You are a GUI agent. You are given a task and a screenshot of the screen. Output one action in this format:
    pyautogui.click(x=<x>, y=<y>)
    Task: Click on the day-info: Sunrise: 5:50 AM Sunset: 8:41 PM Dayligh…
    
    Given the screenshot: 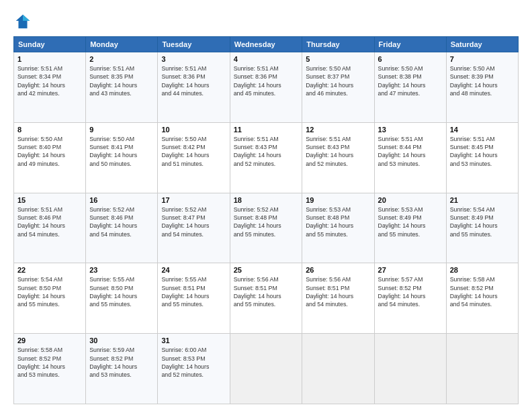 What is the action you would take?
    pyautogui.click(x=122, y=152)
    